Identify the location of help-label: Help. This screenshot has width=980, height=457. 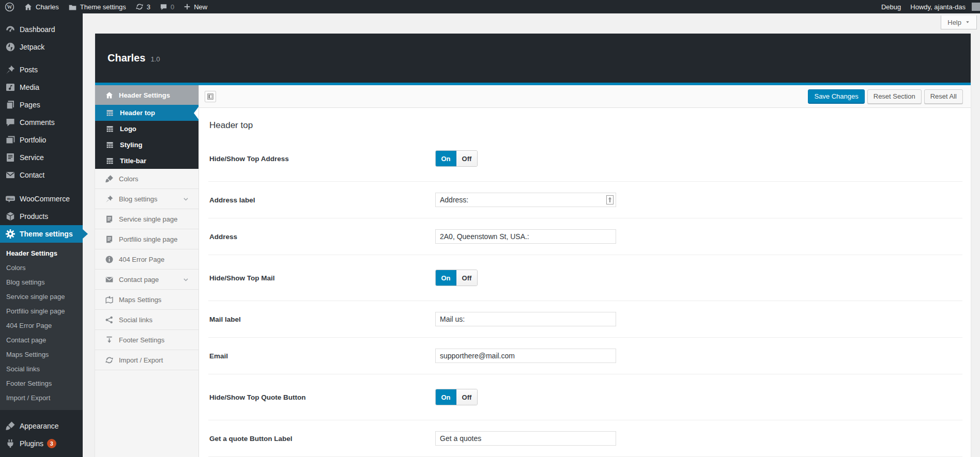
(954, 23).